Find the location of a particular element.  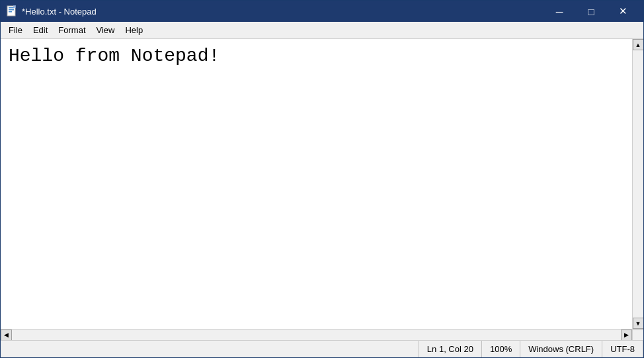

close-button: ✕ is located at coordinates (623, 11).